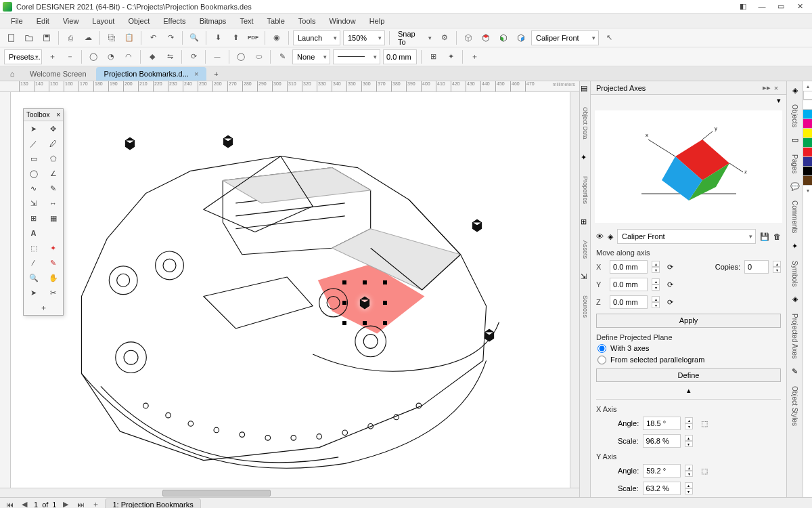 This screenshot has width=812, height=508. What do you see at coordinates (689, 390) in the screenshot?
I see `collapse-up-icon: ▴` at bounding box center [689, 390].